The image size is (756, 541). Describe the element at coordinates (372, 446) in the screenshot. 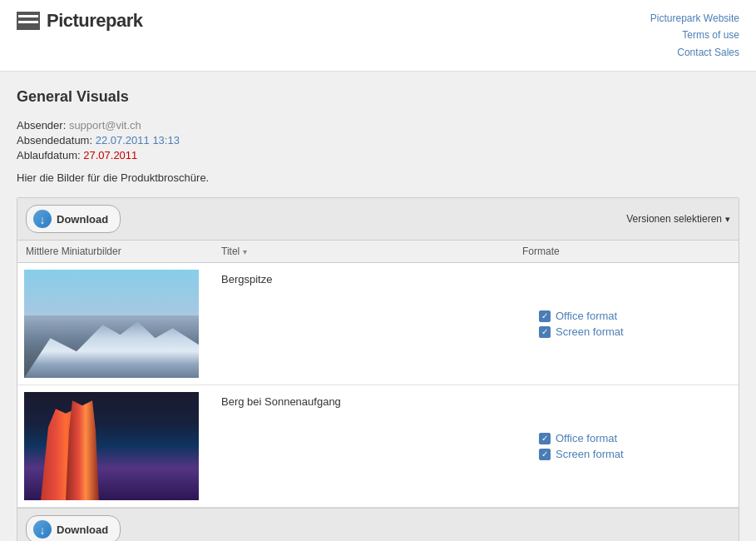

I see `title-cell-2: Berg bei Sonnenaufgang` at that location.